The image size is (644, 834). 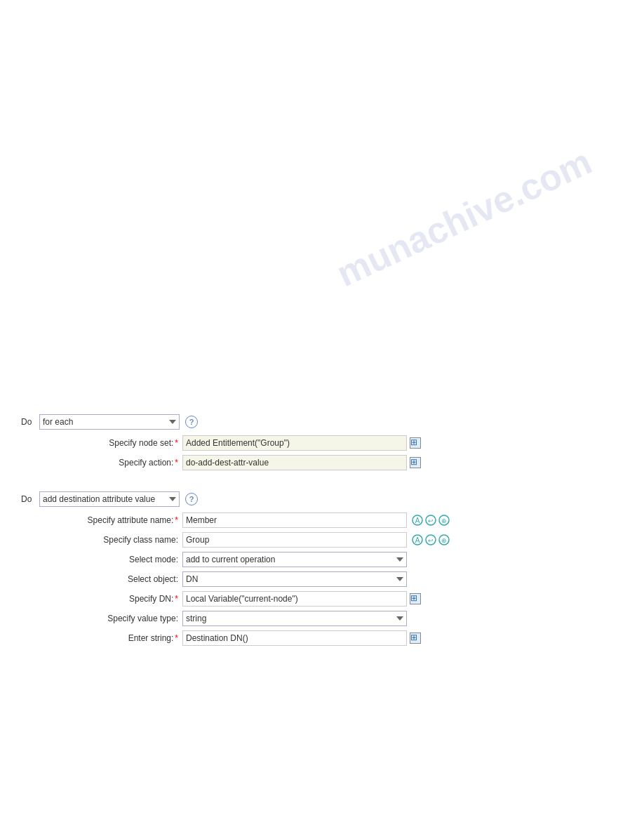 What do you see at coordinates (417, 520) in the screenshot?
I see `attr-name-icon-1: A` at bounding box center [417, 520].